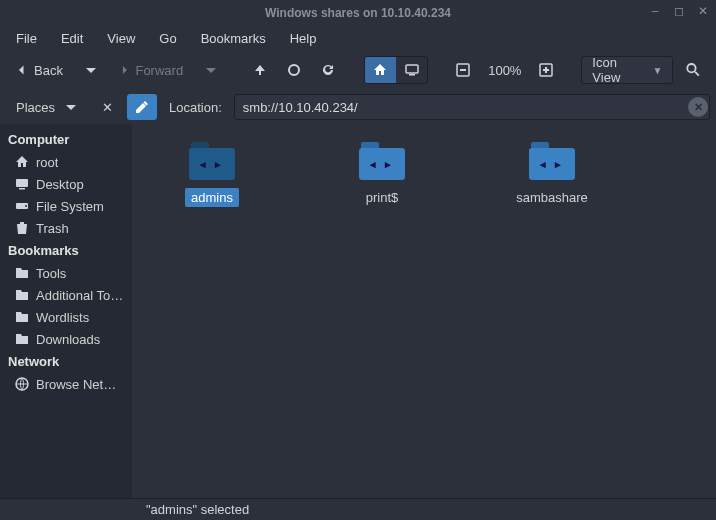 This screenshot has height=520, width=716. I want to click on places-dropdown: Places, so click(48, 107).